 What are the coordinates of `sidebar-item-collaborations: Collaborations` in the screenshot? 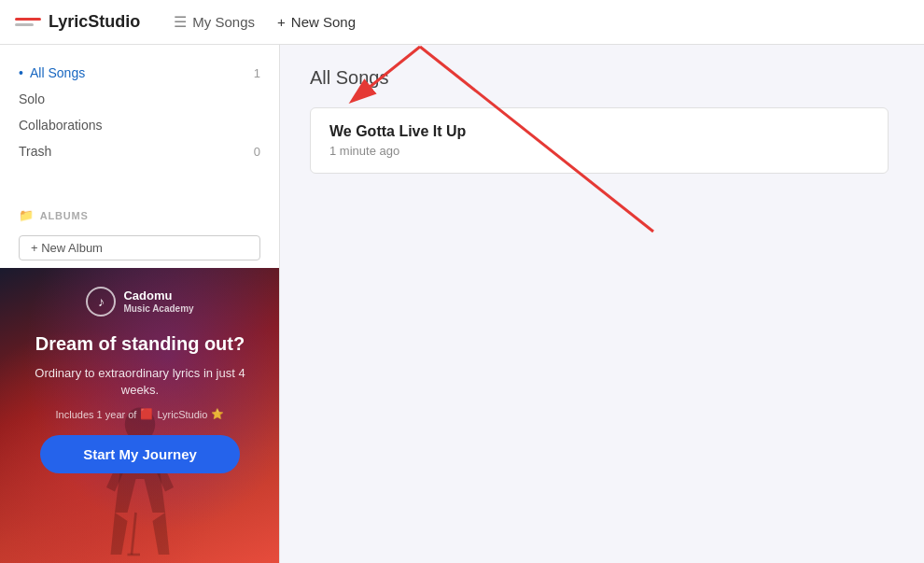 It's located at (140, 125).